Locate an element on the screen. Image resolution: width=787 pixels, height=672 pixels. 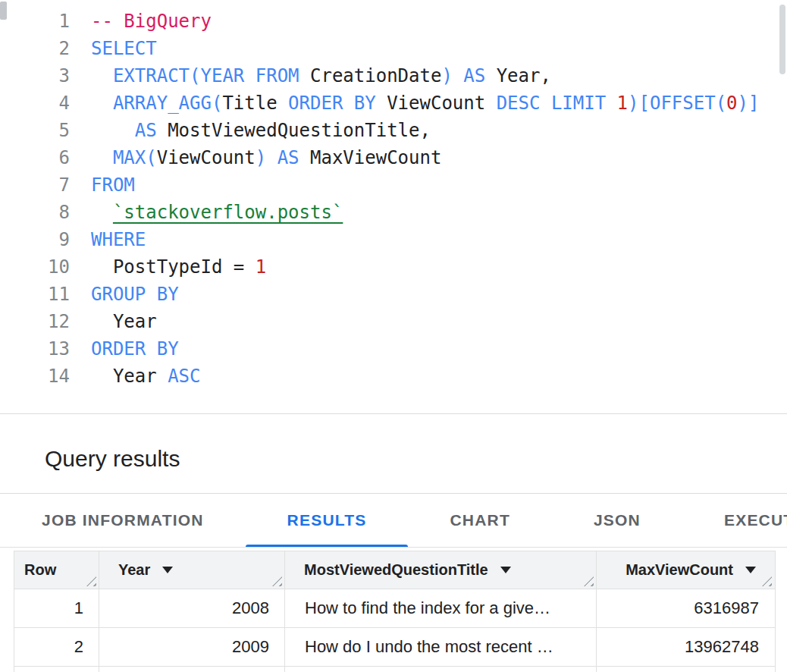
cell-mostviewedquestiontitle: How to find the index for a give… is located at coordinates (441, 608).